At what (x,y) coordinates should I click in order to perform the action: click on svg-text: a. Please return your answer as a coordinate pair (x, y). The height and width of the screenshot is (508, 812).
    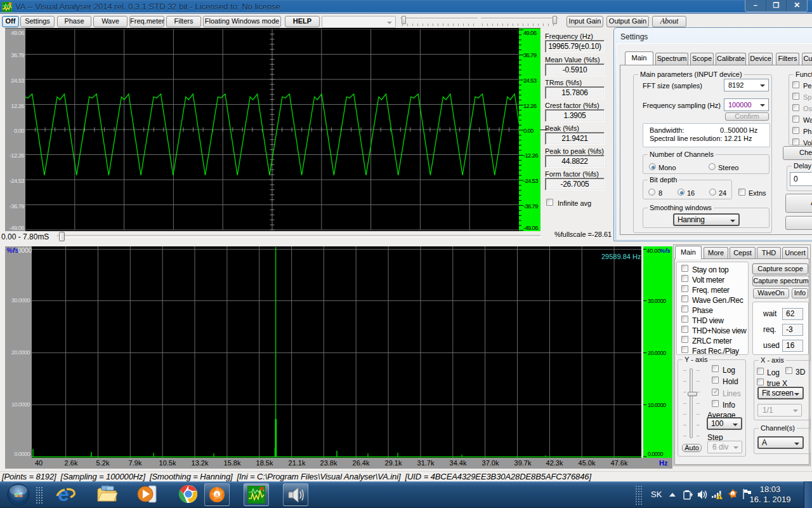
    Looking at the image, I should click on (217, 495).